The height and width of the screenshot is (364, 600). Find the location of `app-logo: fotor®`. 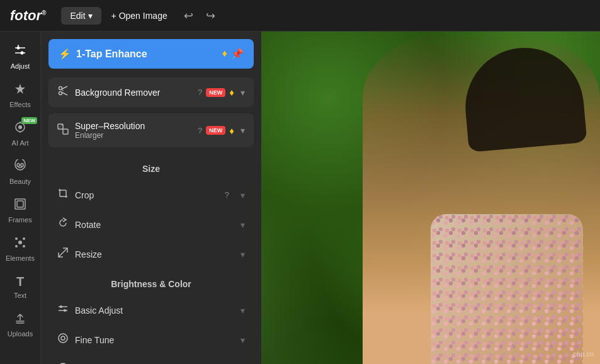

app-logo: fotor® is located at coordinates (28, 16).